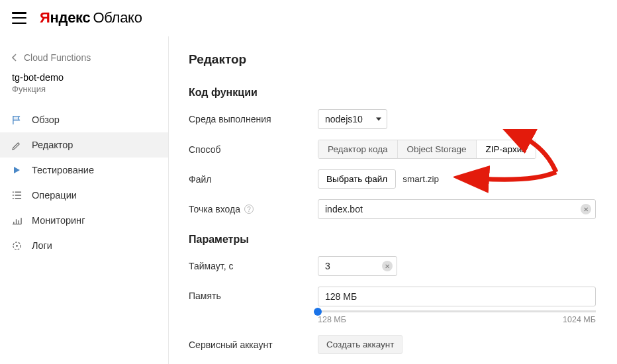 This screenshot has height=364, width=617. What do you see at coordinates (117, 17) in the screenshot?
I see `logo-text-cloud: Облако` at bounding box center [117, 17].